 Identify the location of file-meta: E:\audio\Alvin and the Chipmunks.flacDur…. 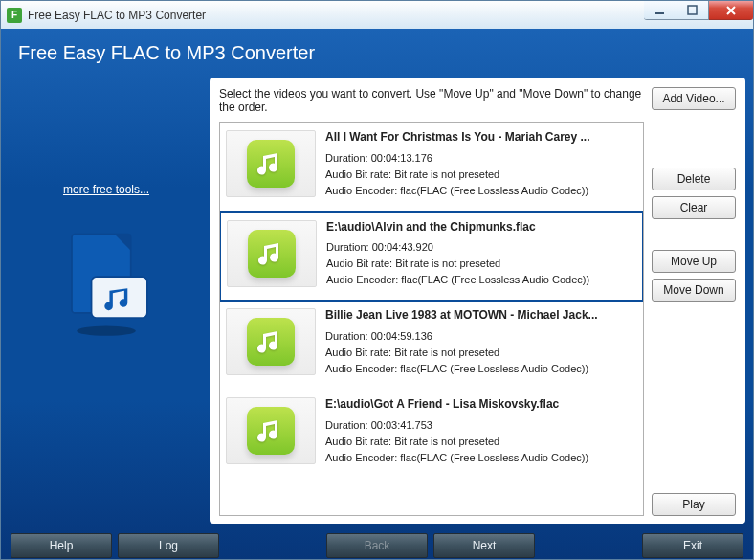
(480, 254).